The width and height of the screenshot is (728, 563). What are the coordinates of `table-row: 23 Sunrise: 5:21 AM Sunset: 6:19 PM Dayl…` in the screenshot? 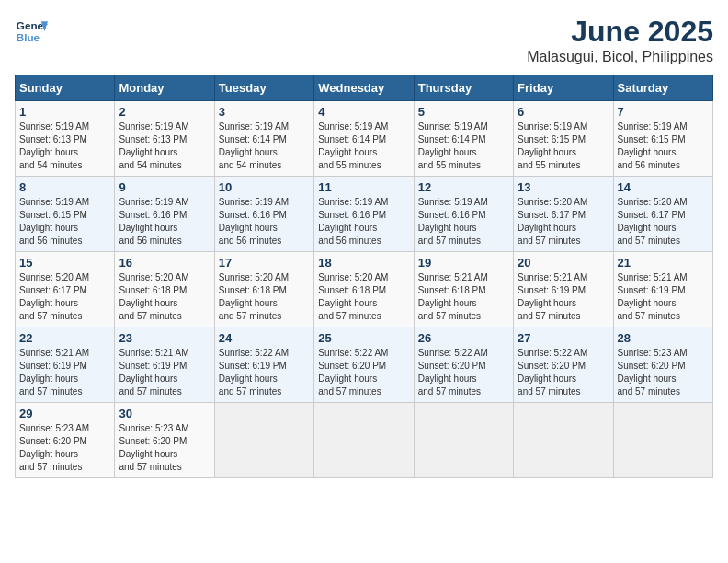 It's located at (165, 365).